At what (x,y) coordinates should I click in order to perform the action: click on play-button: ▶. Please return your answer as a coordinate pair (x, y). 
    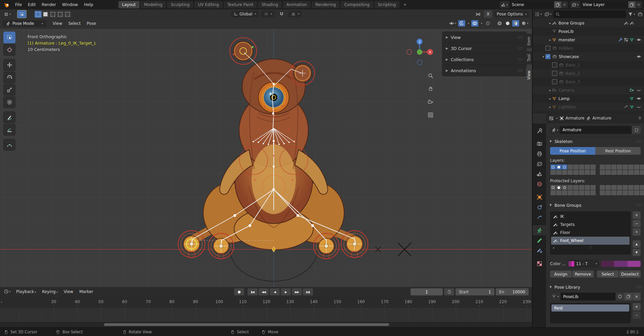
    Looking at the image, I should click on (286, 292).